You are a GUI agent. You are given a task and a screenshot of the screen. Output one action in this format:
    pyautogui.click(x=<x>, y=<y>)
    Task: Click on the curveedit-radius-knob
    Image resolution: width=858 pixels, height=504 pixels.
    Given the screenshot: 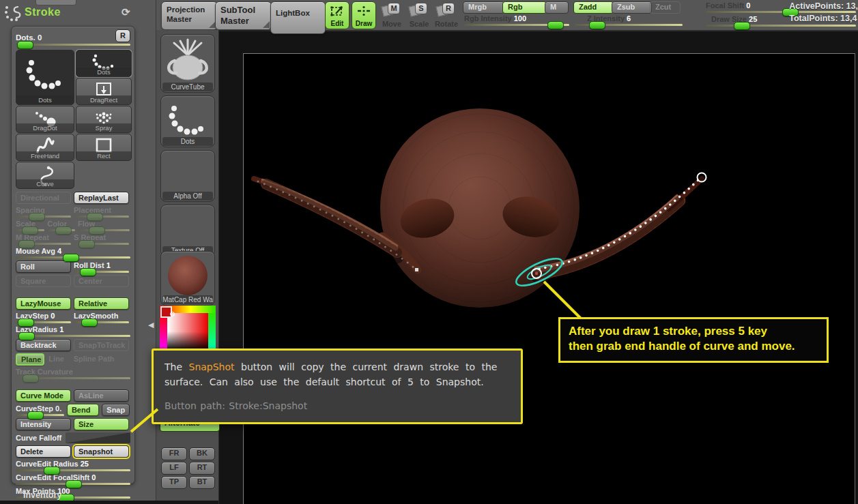 What is the action you would take?
    pyautogui.click(x=52, y=471)
    